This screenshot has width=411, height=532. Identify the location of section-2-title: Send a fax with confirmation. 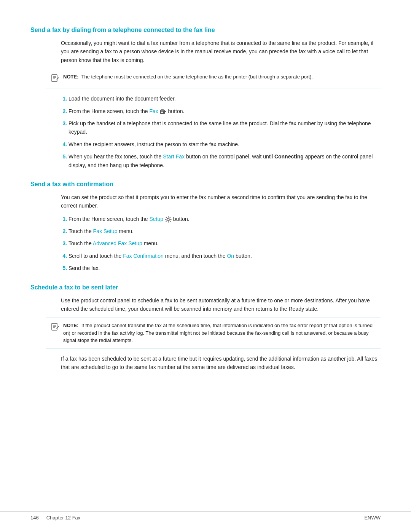
(206, 184).